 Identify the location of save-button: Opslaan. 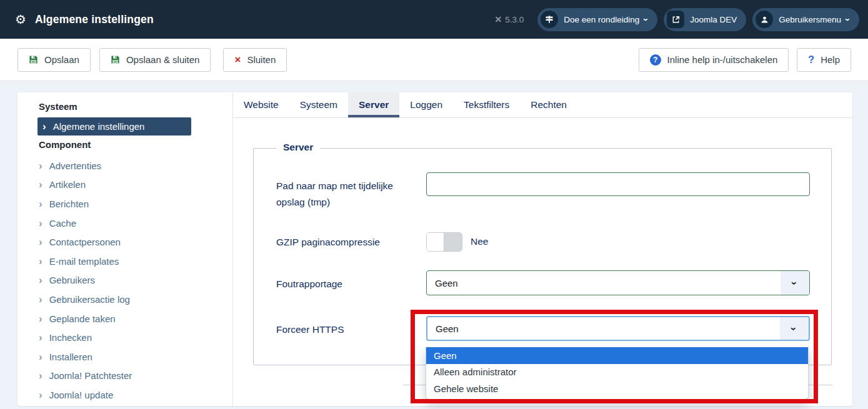
(54, 60).